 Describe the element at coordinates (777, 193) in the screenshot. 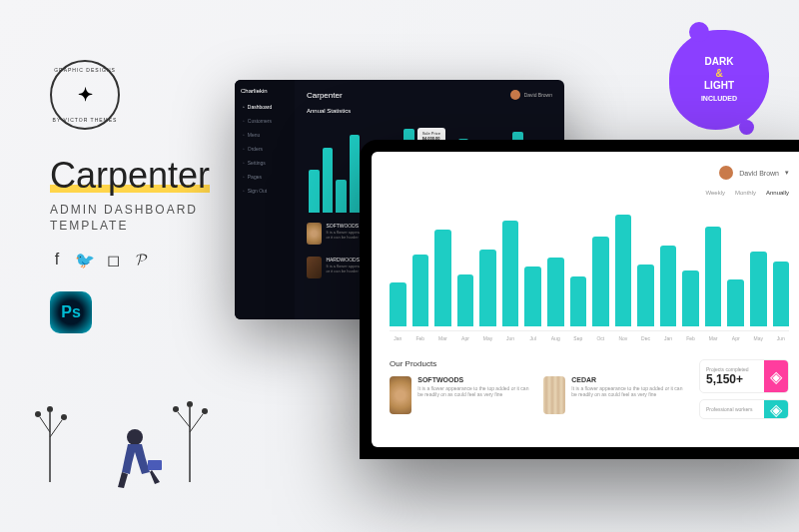

I see `tab-annually: Annually` at that location.